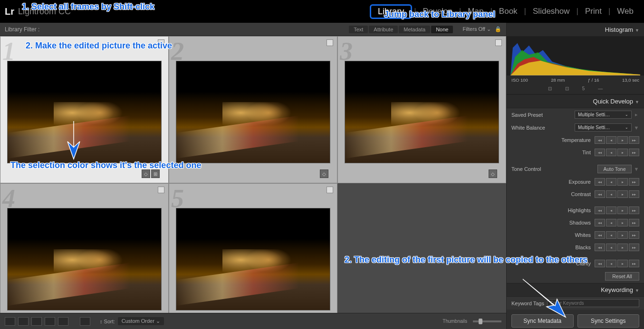 This screenshot has width=644, height=329. Describe the element at coordinates (603, 127) in the screenshot. I see `white-balance-dropdown: Multiple Setti…⌄` at that location.